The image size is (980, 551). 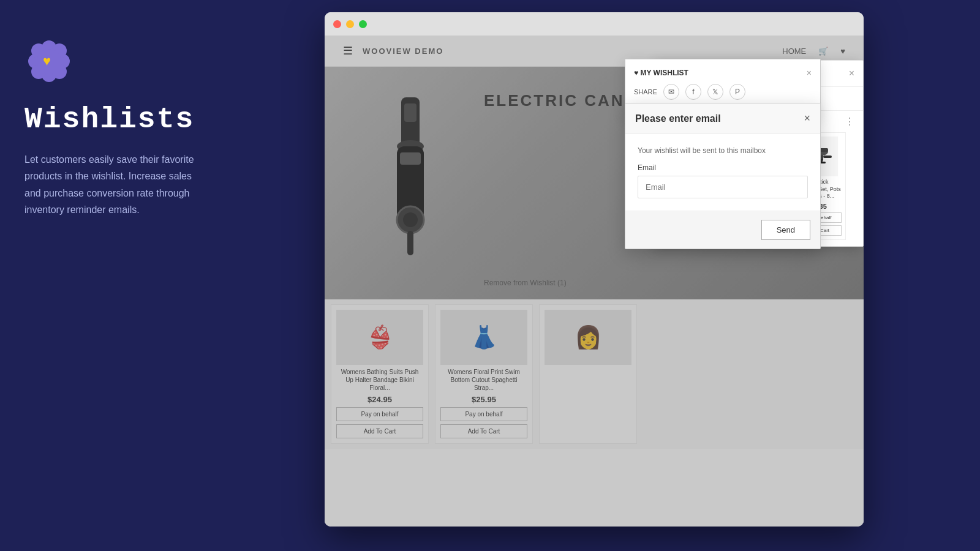 What do you see at coordinates (594, 24) in the screenshot?
I see `browser-titlebar` at bounding box center [594, 24].